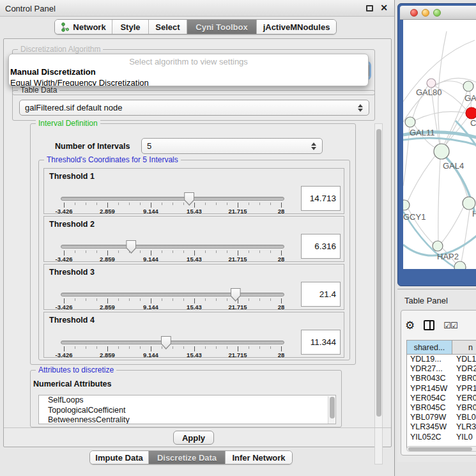 This screenshot has height=476, width=476. I want to click on node-gal11, so click(410, 122).